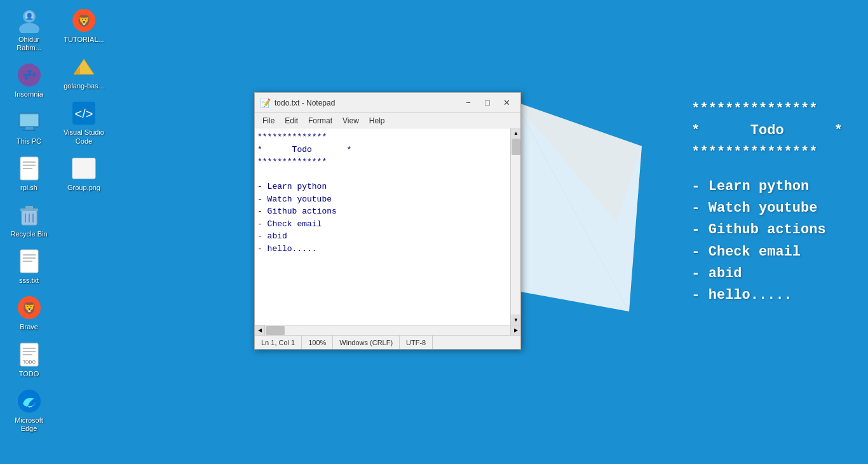 The height and width of the screenshot is (464, 868). I want to click on desktop-icon-recycle-bin: Recycle Bin, so click(29, 220).